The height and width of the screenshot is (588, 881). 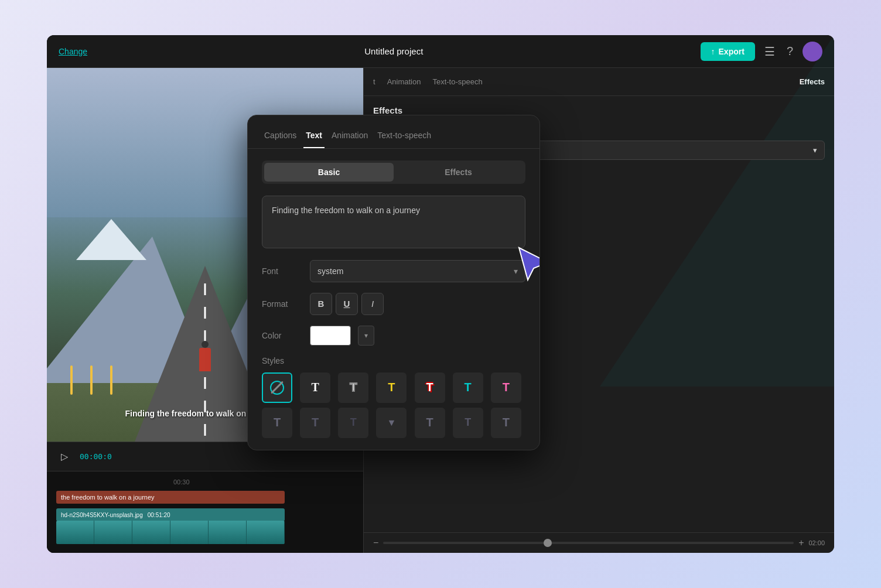 I want to click on timeline-ruler: 00:30, so click(x=205, y=482).